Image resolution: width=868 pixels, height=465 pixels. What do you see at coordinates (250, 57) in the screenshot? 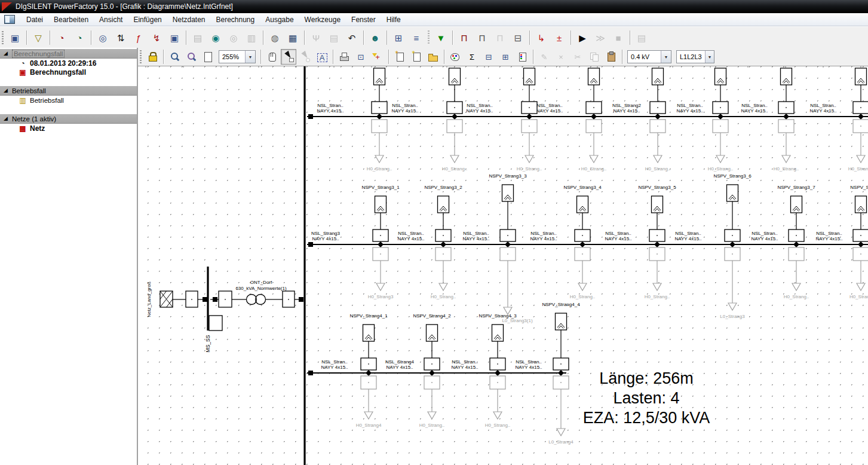
I see `zoom-level-combo-dropdown-icon: ▼` at bounding box center [250, 57].